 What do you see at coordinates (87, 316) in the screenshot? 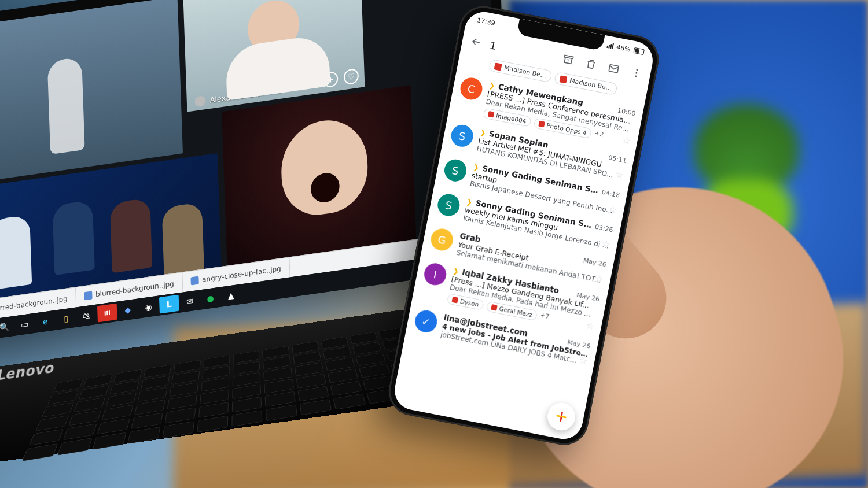
I see `store-icon: 🛍` at bounding box center [87, 316].